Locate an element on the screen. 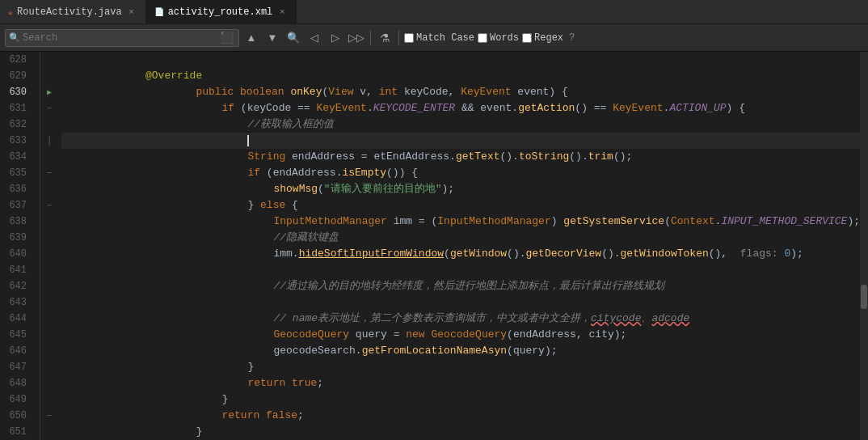 The image size is (868, 440). match-case-label: Match Case is located at coordinates (445, 38).